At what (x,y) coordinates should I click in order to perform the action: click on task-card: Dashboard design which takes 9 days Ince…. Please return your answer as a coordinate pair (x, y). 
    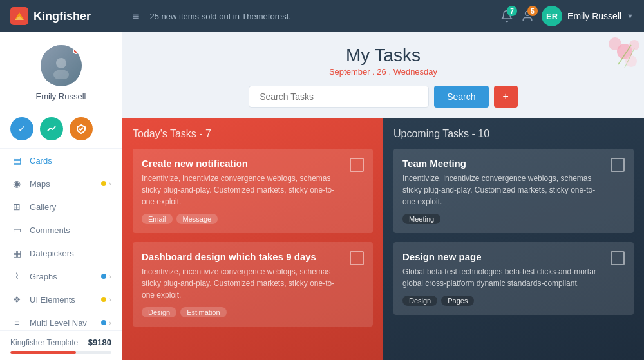
    Looking at the image, I should click on (252, 285).